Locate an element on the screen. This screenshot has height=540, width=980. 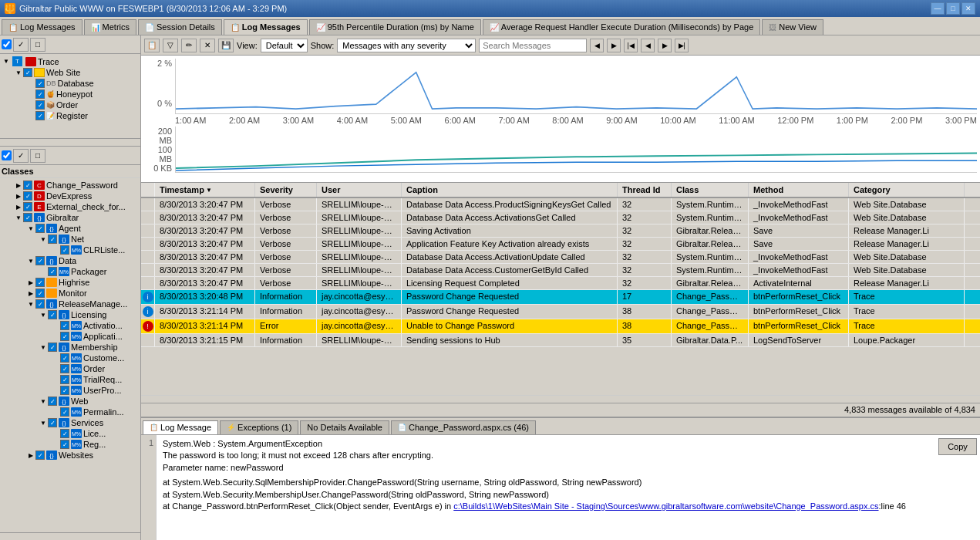
expand-icon-dx: ▶ is located at coordinates (19, 196).